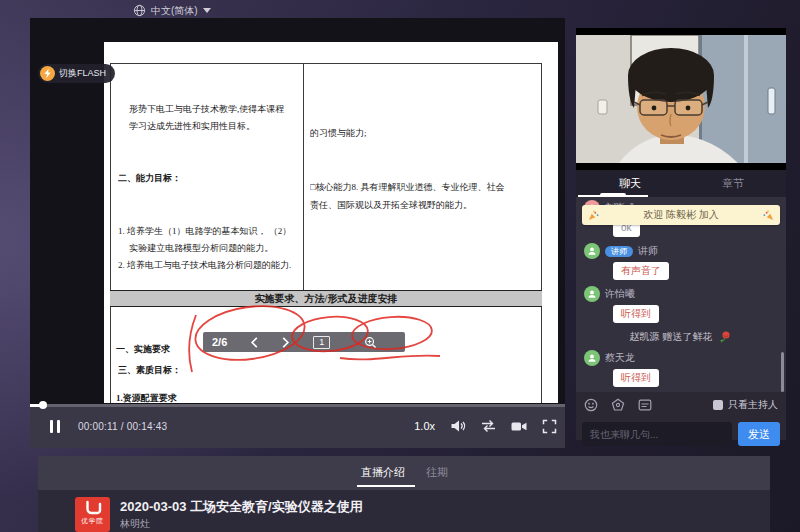  What do you see at coordinates (681, 294) in the screenshot?
I see `chat-messages: 刘晓成 ok 欢迎 陈毅彬 加入 讲师 讲师 有声音了` at bounding box center [681, 294].